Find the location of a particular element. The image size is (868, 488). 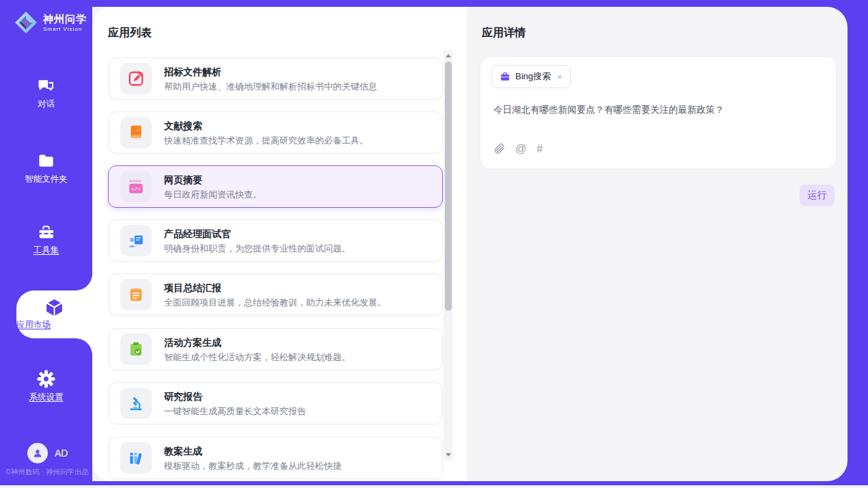

chat-icon is located at coordinates (46, 86).